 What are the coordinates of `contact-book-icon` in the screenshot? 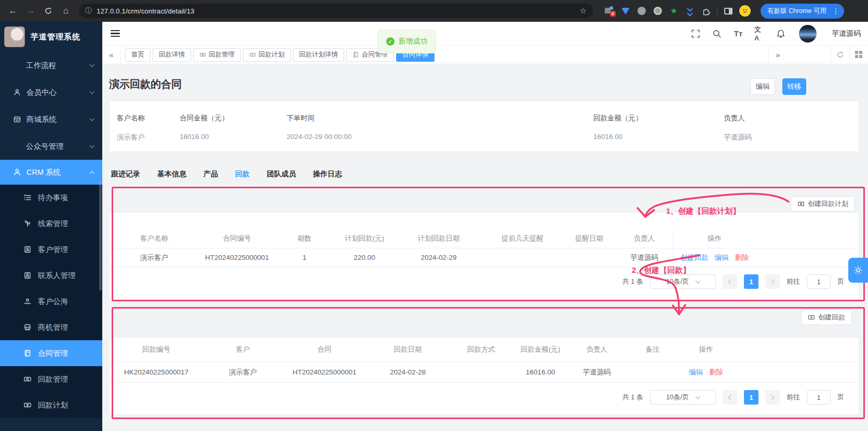 It's located at (28, 275).